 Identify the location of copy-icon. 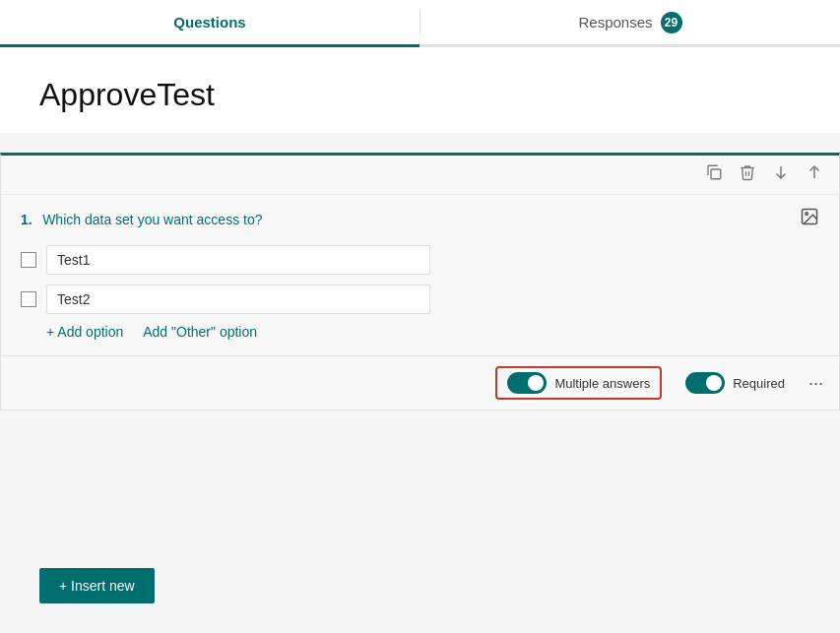
(714, 175).